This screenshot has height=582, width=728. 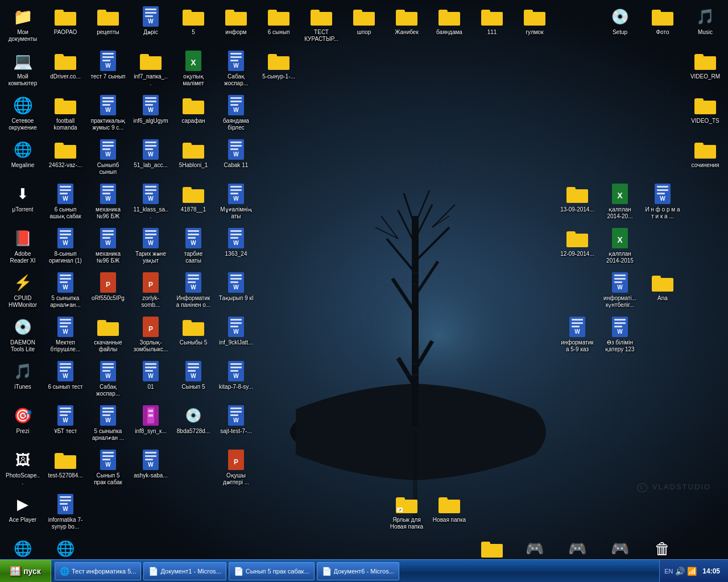 I want to click on desktop-icon-amigo: 🌐Амиго, so click(x=65, y=547).